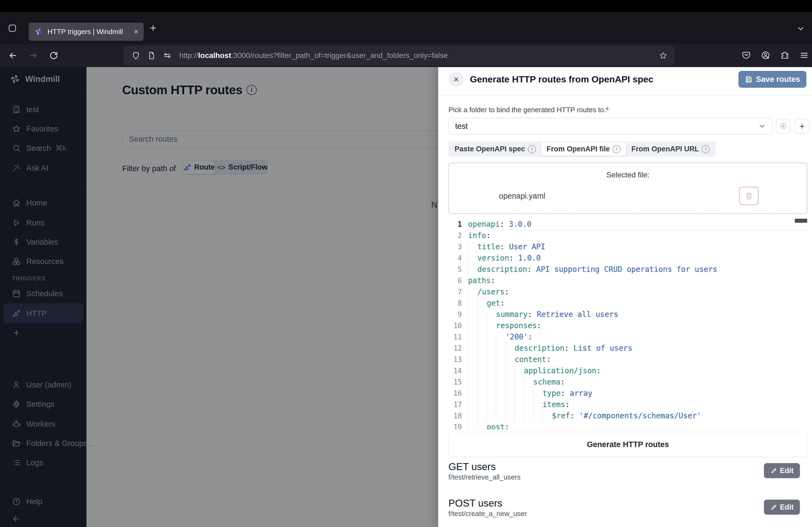  Describe the element at coordinates (778, 79) in the screenshot. I see `save-routes-label: Save routes` at that location.